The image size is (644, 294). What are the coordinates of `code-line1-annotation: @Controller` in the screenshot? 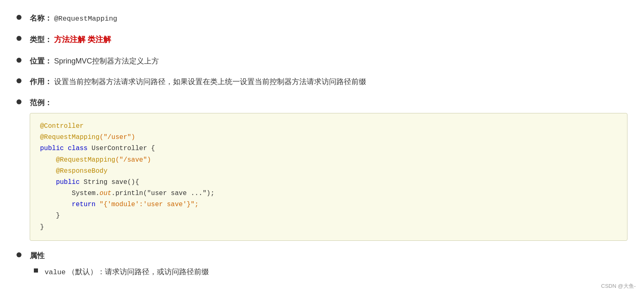 It's located at (62, 126).